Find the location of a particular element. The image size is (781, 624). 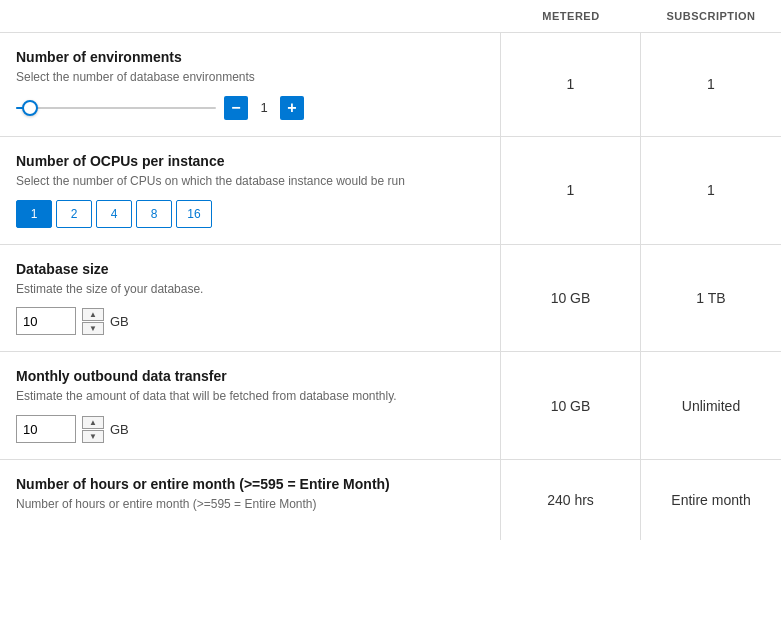

header-config is located at coordinates (250, 16).